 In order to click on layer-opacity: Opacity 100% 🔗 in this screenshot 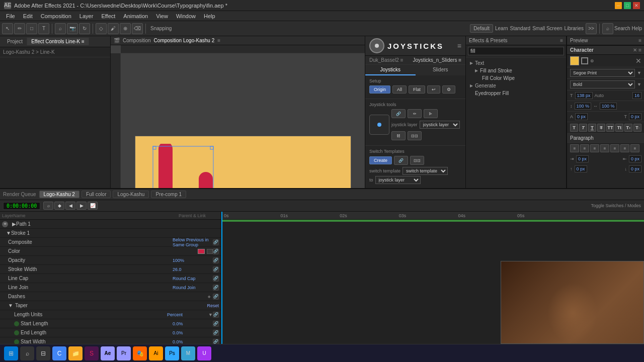, I will do `click(111, 260)`.